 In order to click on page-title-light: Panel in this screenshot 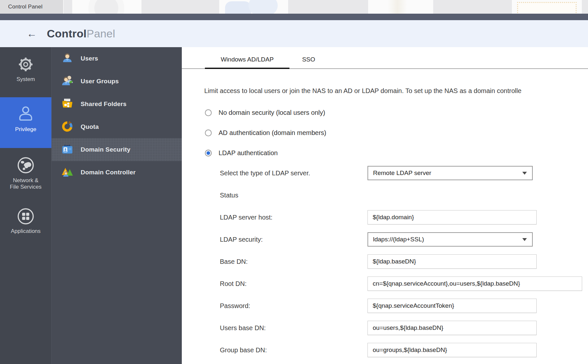, I will do `click(101, 34)`.